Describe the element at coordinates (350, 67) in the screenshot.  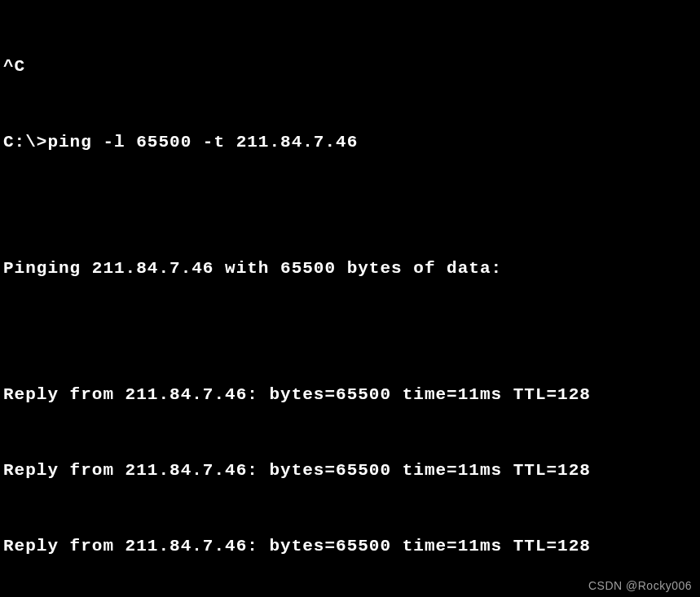
I see `interrupt-signal: ^C` at that location.